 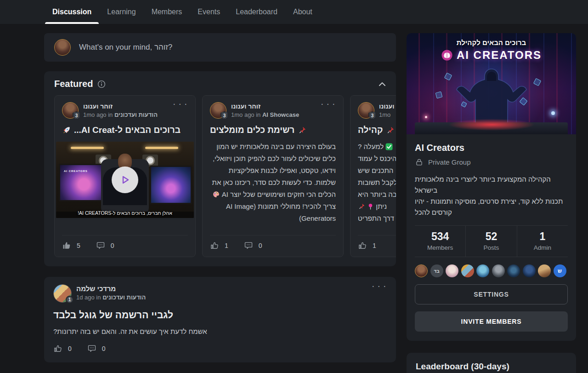 I want to click on group-privacy-label: Private Group, so click(x=449, y=162).